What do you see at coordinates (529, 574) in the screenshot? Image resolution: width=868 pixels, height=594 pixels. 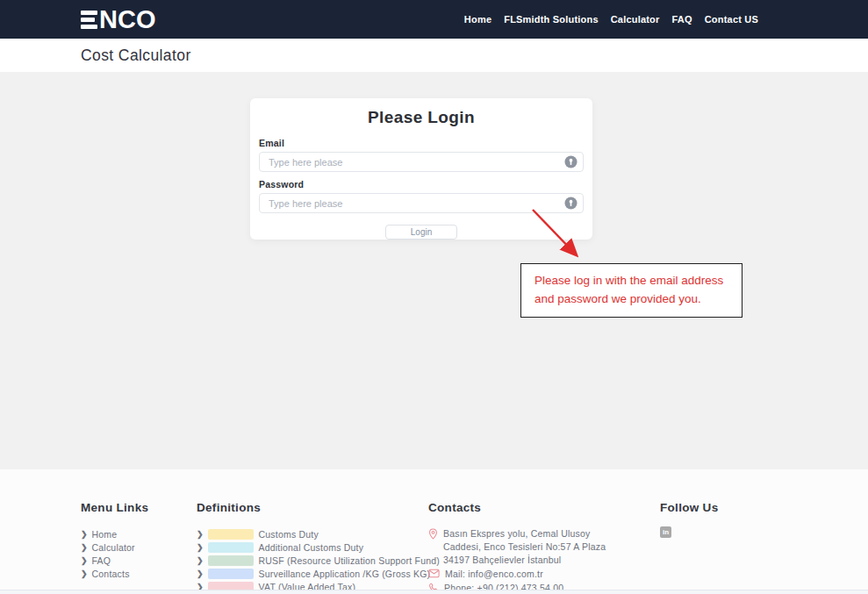 I see `contact-mail-row: Mail: info@enco.com.tr` at bounding box center [529, 574].